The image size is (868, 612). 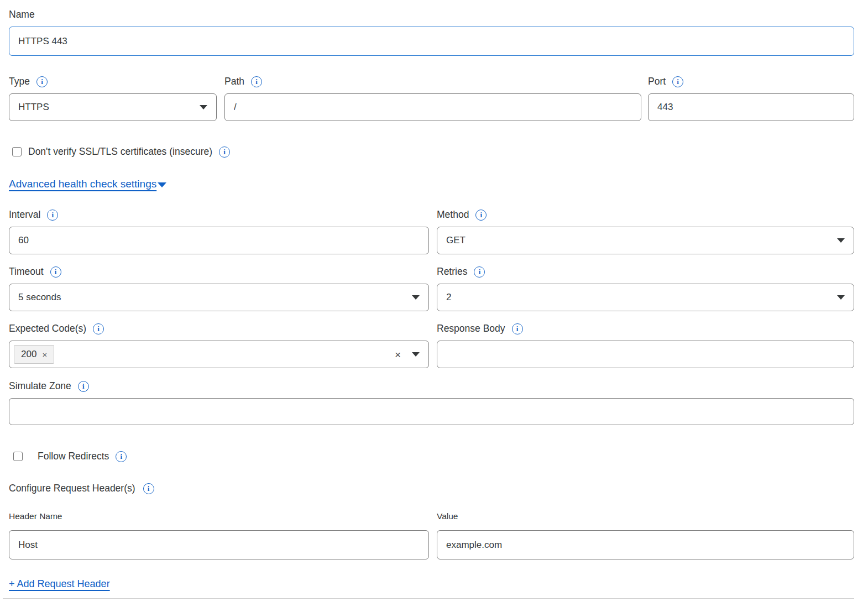 I want to click on header-value-input, so click(x=646, y=545).